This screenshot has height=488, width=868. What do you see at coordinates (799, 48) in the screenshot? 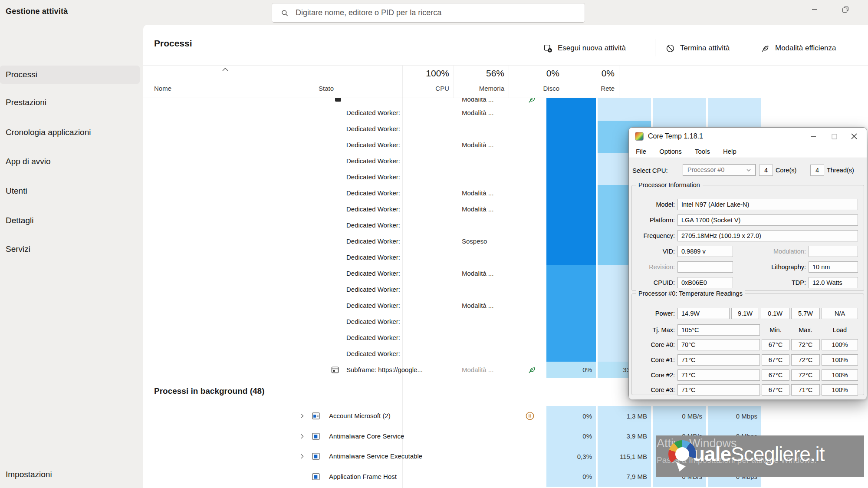
I see `efficiency-mode-button: Modalità efficienza` at bounding box center [799, 48].